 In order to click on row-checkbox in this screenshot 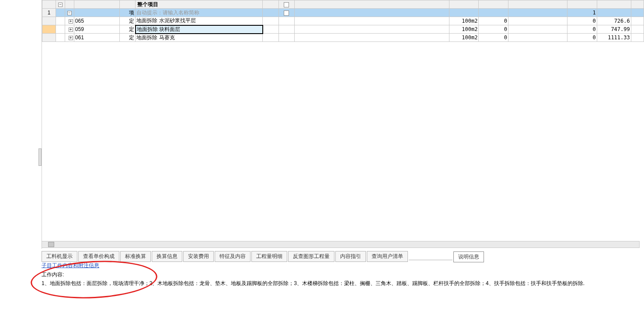, I will do `click(286, 13)`.